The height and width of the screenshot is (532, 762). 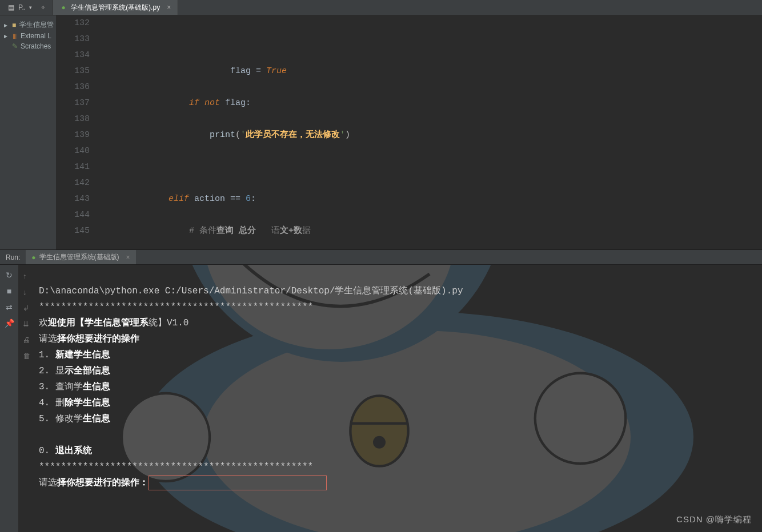 What do you see at coordinates (22, 7) in the screenshot?
I see `project-dropdown-label: P..` at bounding box center [22, 7].